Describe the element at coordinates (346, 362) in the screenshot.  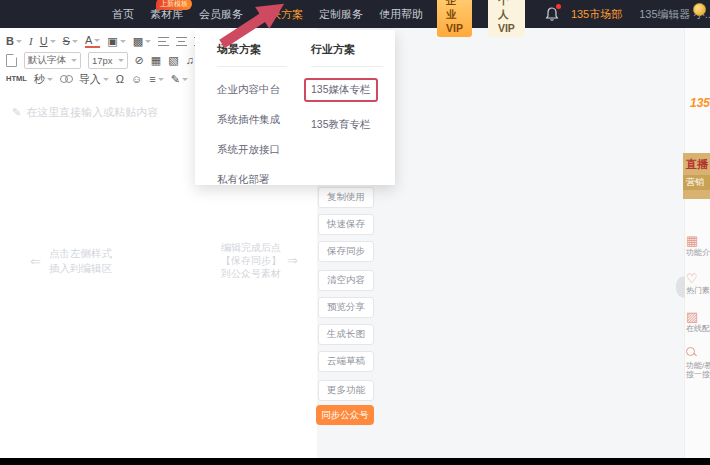
I see `cloud-draft-button: 云端草稿` at that location.